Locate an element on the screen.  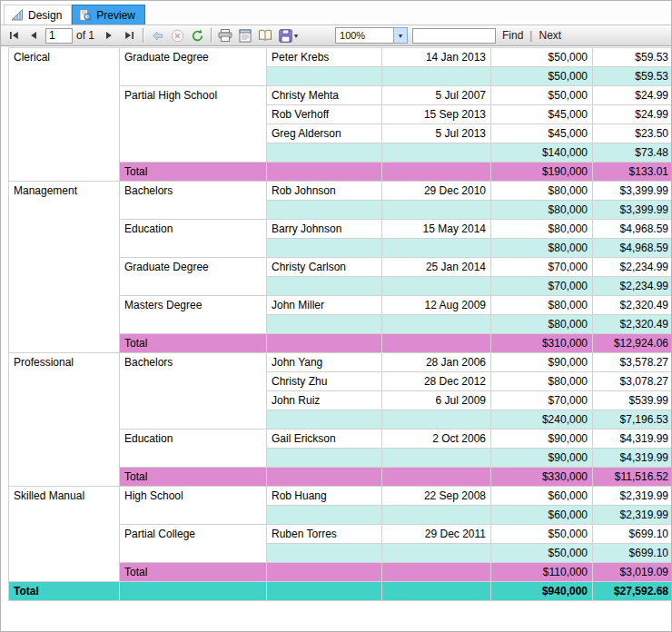
table-cell: $4,968.59 is located at coordinates (632, 229).